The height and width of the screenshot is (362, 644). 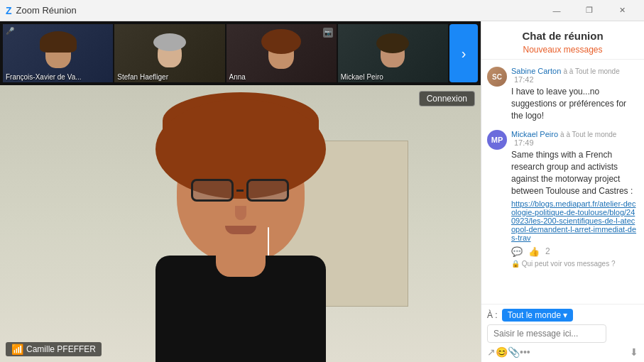 I want to click on to-everyone-button: Tout le monde ▾, so click(x=537, y=315).